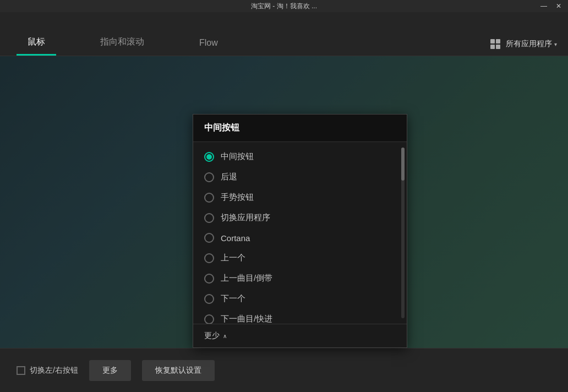 This screenshot has width=568, height=392. I want to click on dropdown-footer: 更少 ∧, so click(300, 336).